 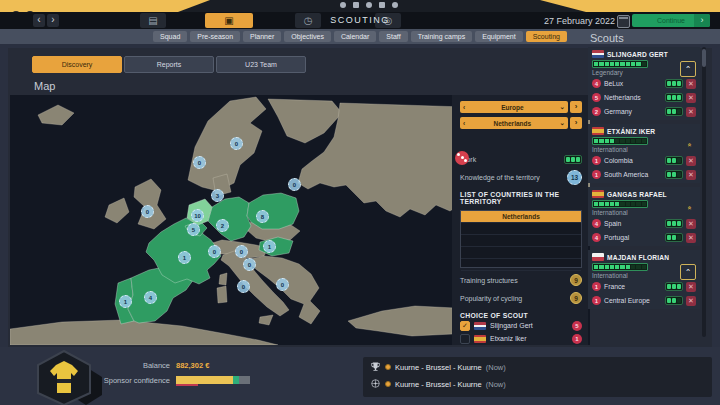 What do you see at coordinates (126, 302) in the screenshot?
I see `map-marker-portugal: 1` at bounding box center [126, 302].